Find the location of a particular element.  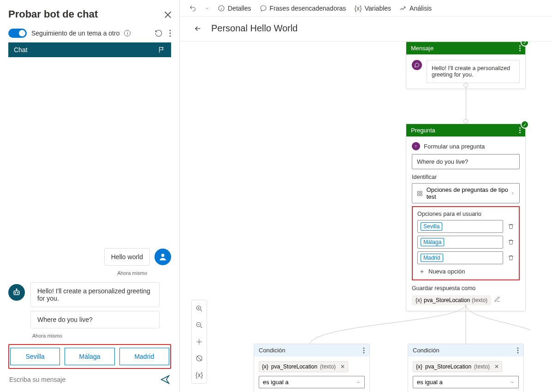

track-label: Seguimiento de un tema a otro is located at coordinates (76, 33).